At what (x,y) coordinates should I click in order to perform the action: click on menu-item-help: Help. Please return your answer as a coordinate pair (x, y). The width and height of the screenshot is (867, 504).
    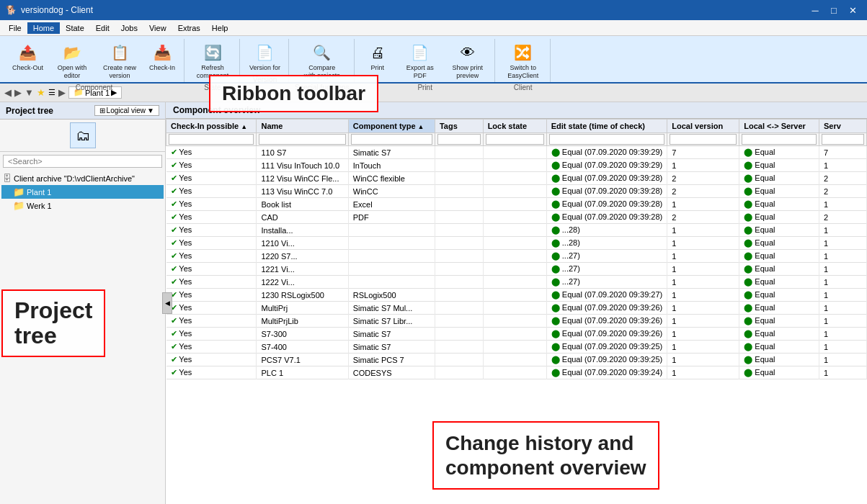
    Looking at the image, I should click on (221, 28).